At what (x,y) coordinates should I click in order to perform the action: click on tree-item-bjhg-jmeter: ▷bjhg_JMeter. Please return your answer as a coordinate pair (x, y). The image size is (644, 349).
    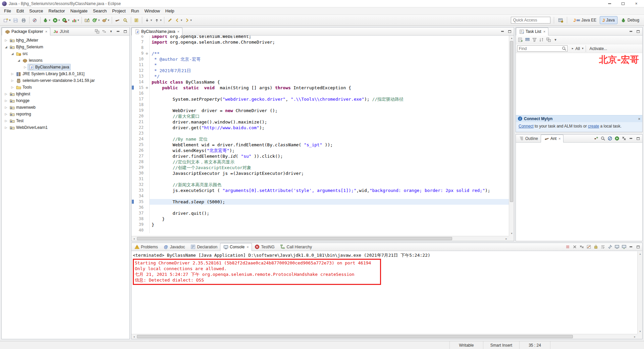
    Looking at the image, I should click on (66, 40).